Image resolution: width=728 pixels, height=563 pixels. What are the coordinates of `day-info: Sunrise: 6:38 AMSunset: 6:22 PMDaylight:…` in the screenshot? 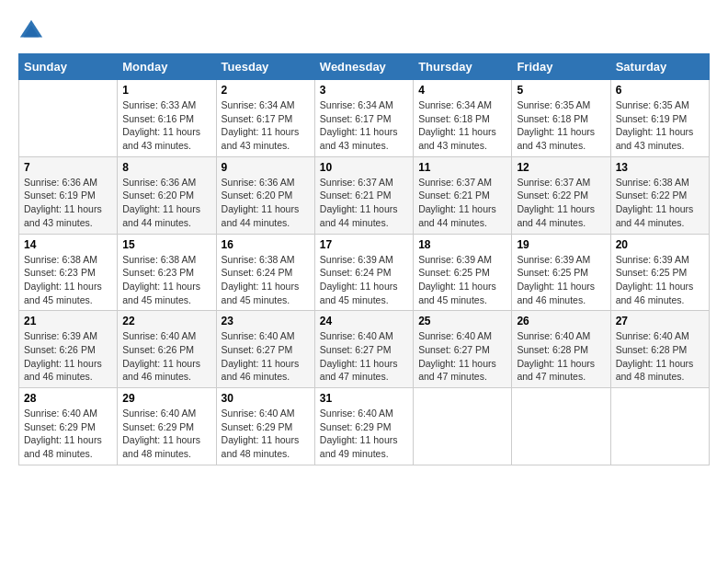 It's located at (660, 202).